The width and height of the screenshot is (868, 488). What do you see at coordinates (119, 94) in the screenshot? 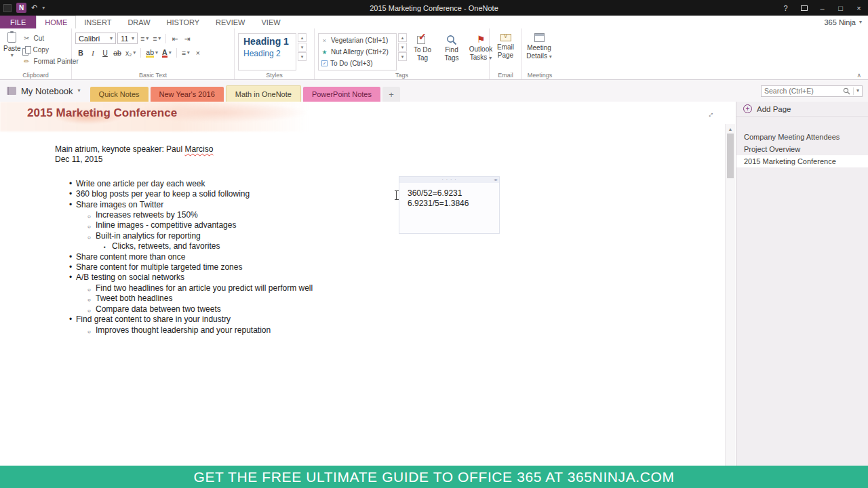
I see `section-tab-quick-notes: Quick Notes` at bounding box center [119, 94].